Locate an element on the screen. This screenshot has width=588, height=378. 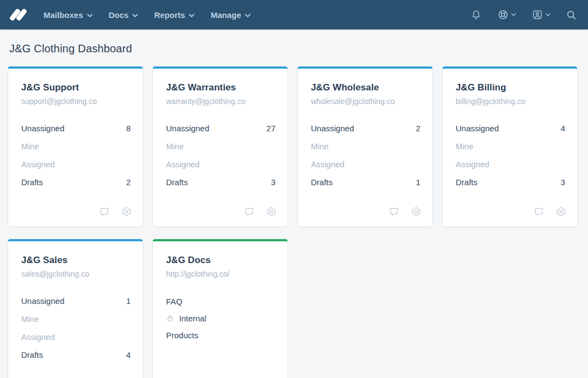
mailbox-address: warranty@jgclothing.co is located at coordinates (221, 101).